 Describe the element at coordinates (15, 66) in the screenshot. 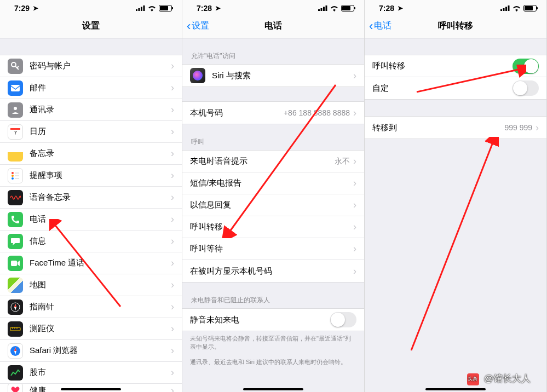

I see `key-icon` at that location.